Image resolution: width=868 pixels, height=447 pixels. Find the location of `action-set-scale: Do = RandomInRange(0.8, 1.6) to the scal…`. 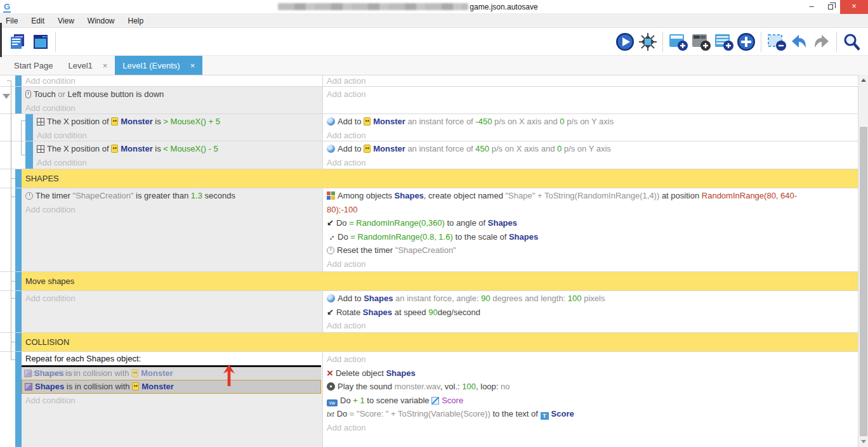

action-set-scale: Do = RandomInRange(0.8, 1.6) to the scal… is located at coordinates (590, 237).